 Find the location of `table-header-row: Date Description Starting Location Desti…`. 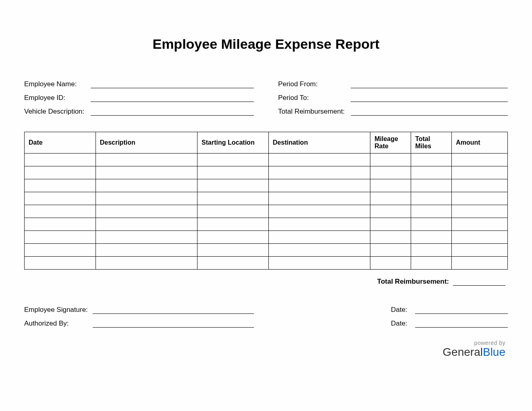

table-header-row: Date Description Starting Location Desti… is located at coordinates (266, 143).